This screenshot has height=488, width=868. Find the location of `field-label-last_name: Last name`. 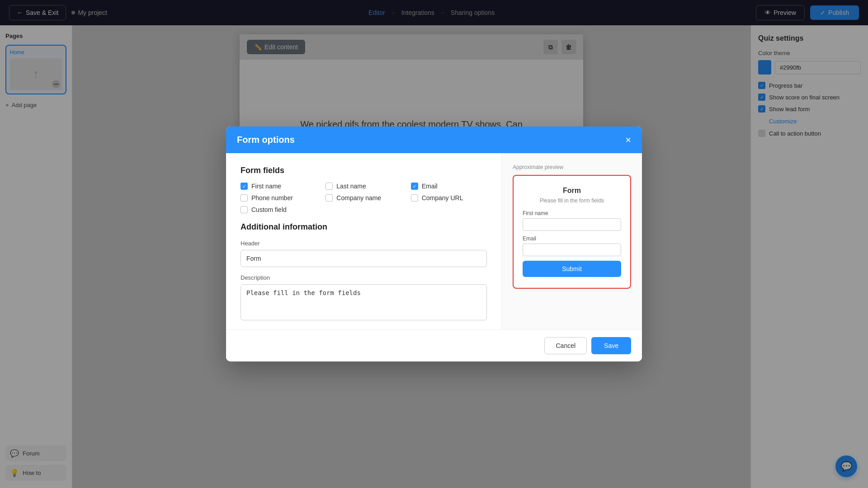

field-label-last_name: Last name is located at coordinates (351, 186).